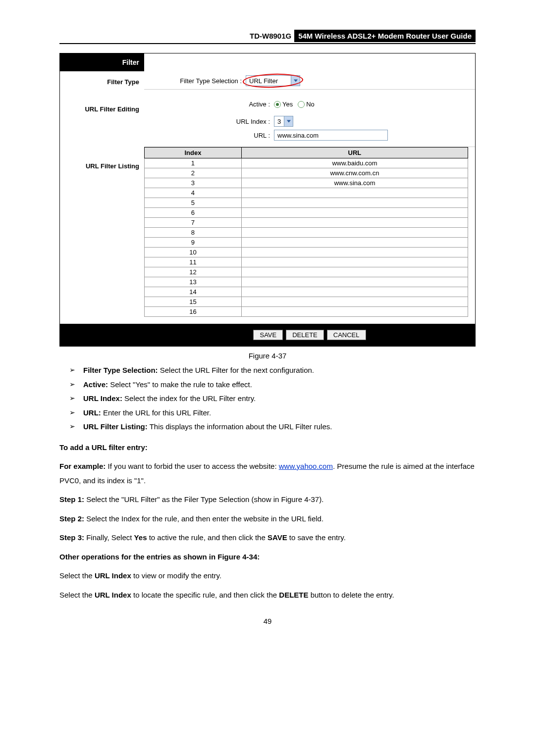 The width and height of the screenshot is (535, 756). I want to click on header-rule, so click(268, 44).